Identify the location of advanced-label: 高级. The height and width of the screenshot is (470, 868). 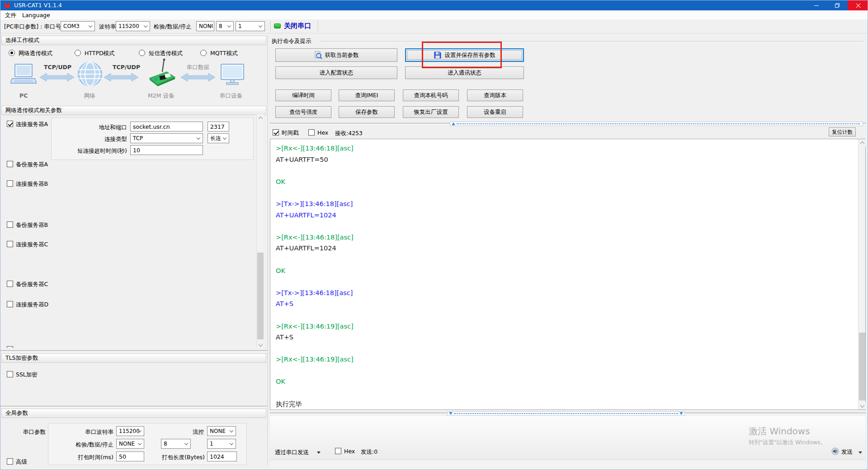
(22, 462).